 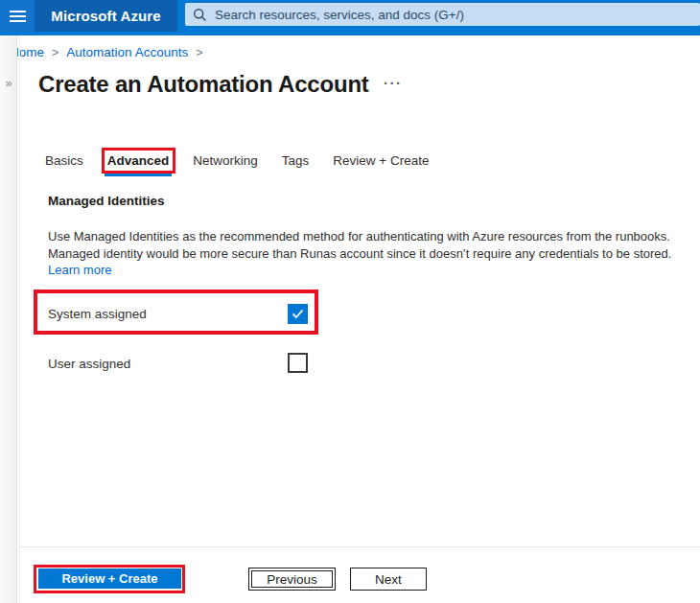 I want to click on description-line-2: Managed identity would be more secure th…, so click(x=360, y=253).